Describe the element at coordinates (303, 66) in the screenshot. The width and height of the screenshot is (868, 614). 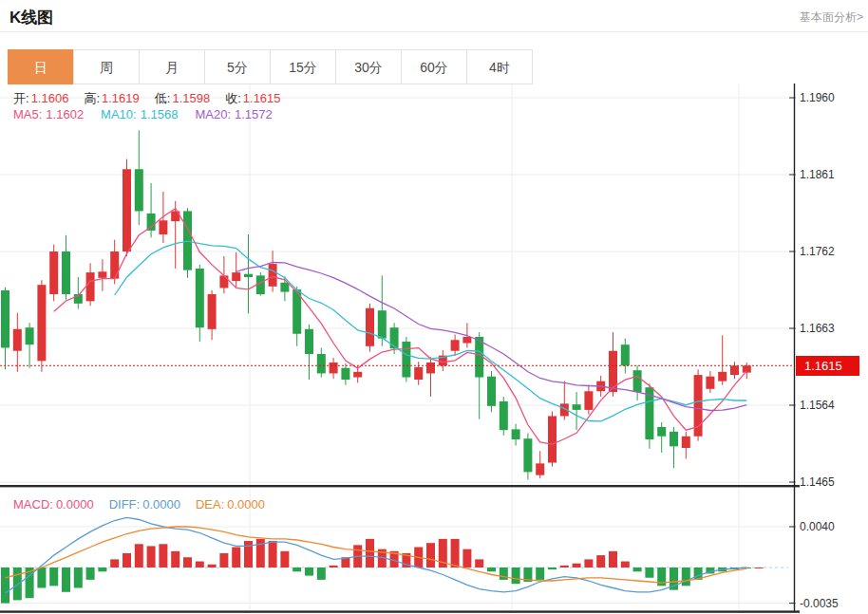
I see `tab-15min: 15分` at that location.